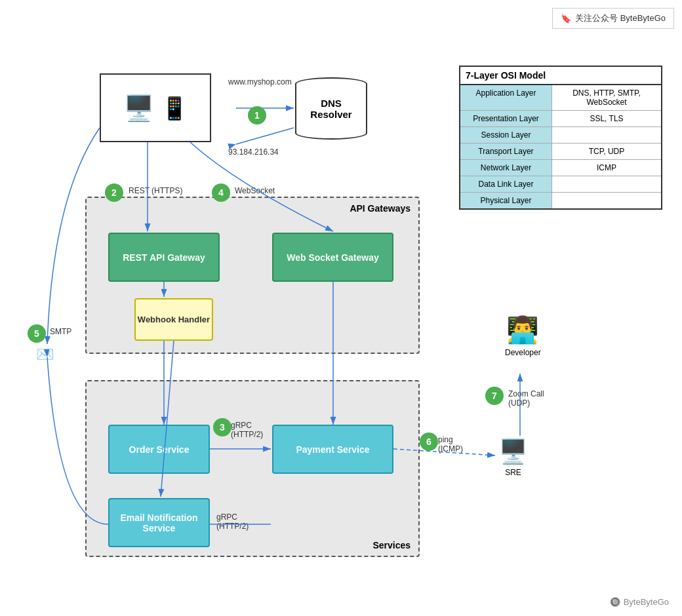 The image size is (682, 616). What do you see at coordinates (37, 334) in the screenshot?
I see `step-5-circle: 5` at bounding box center [37, 334].